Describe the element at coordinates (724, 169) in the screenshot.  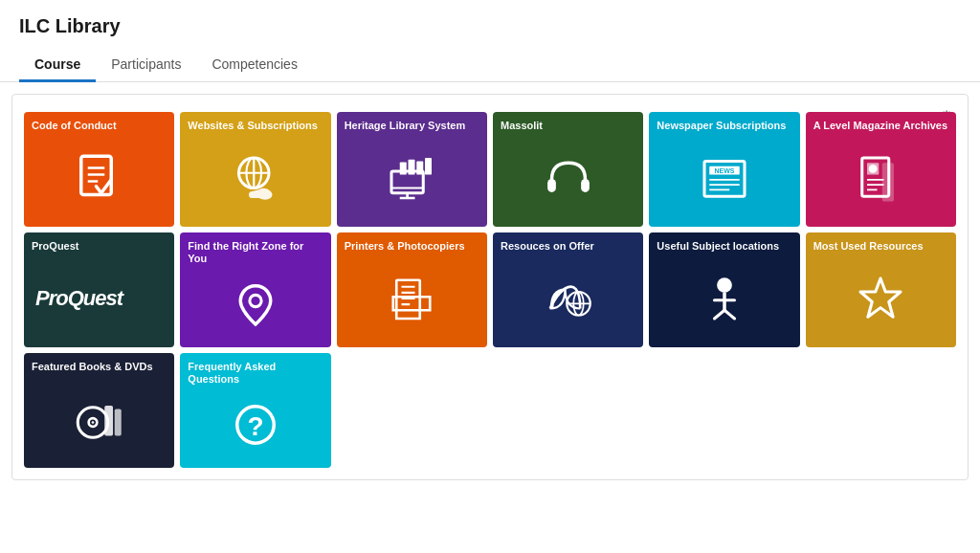
I see `tile-newspaper-subscriptions: Newspaper Subscriptions NEWS` at that location.